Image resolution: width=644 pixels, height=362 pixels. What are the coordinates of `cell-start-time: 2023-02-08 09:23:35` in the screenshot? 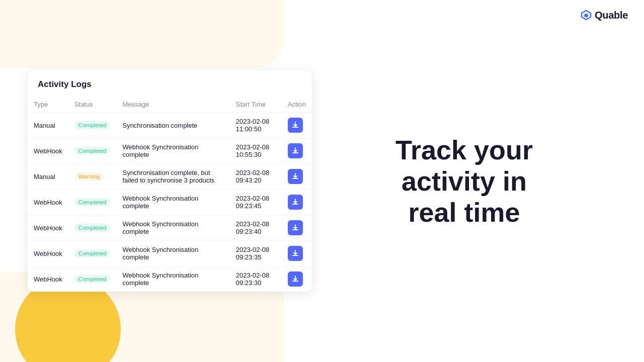 It's located at (256, 253).